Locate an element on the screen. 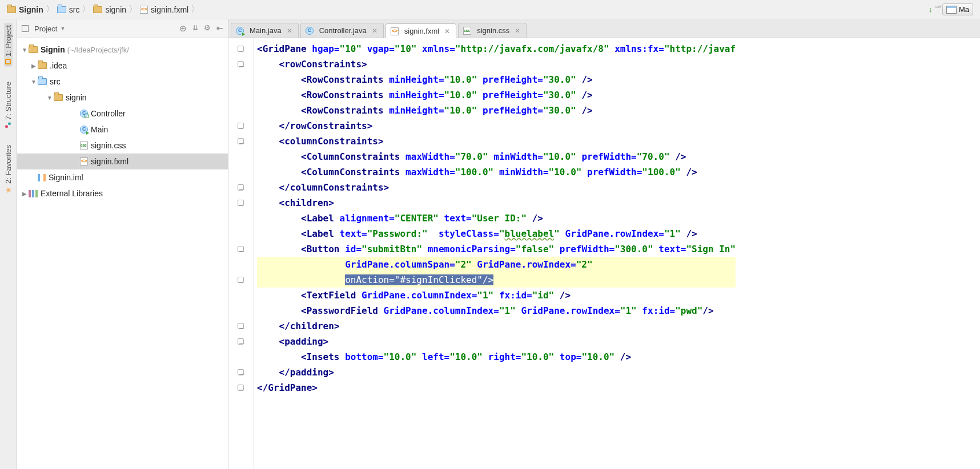  chevron-right-icon: 〉 is located at coordinates (195, 9).